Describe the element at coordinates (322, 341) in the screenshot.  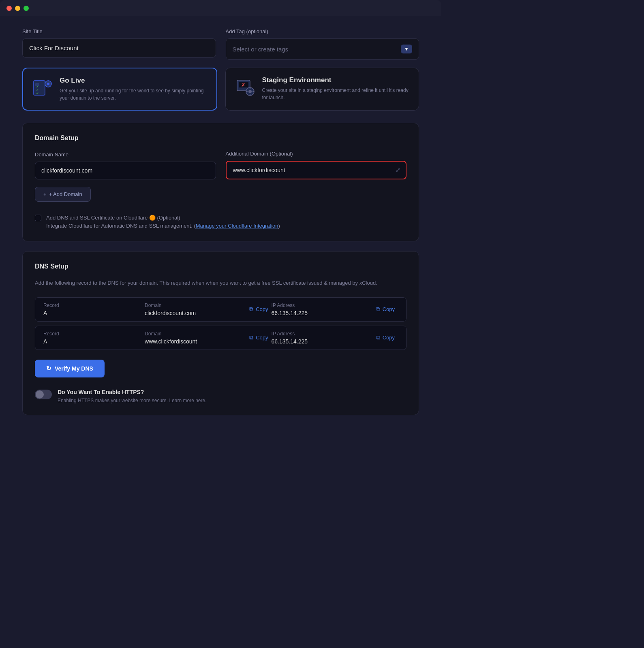
I see `ip-value-2: 66.135.14.225` at that location.